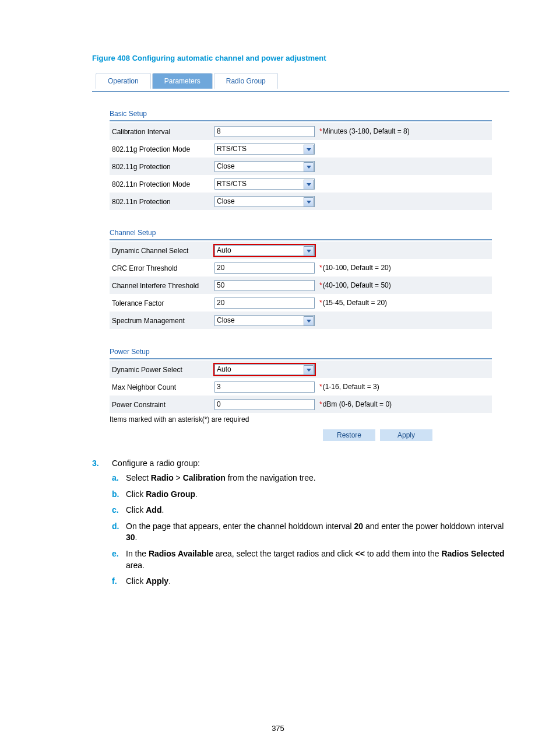 Image resolution: width=556 pixels, height=756 pixels. Describe the element at coordinates (301, 58) in the screenshot. I see `figure-title: Figure 408 Configuring automatic channel…` at that location.